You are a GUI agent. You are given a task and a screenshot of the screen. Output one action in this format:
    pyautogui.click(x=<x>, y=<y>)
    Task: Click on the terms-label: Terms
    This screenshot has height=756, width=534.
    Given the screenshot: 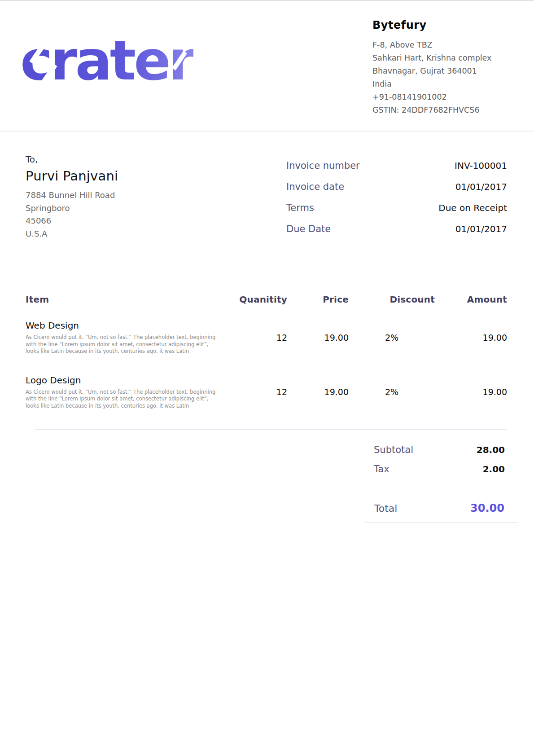 What is the action you would take?
    pyautogui.click(x=300, y=208)
    